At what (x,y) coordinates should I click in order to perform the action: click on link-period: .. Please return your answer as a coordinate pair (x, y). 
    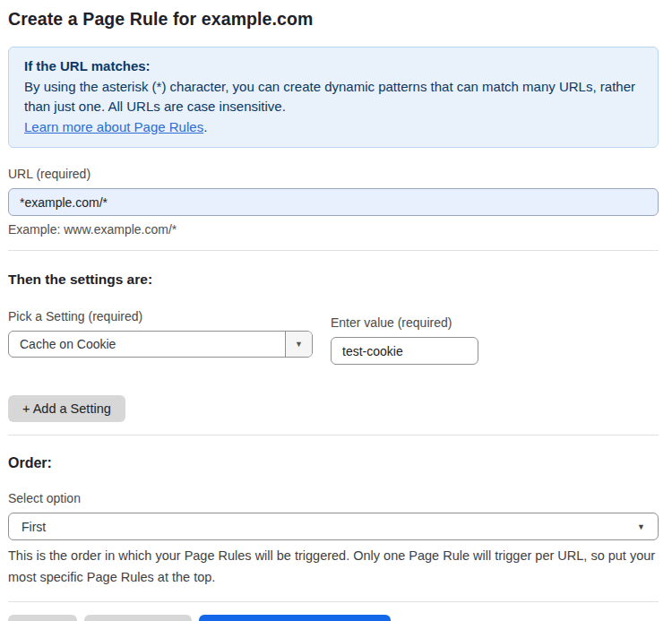
    Looking at the image, I should click on (205, 127).